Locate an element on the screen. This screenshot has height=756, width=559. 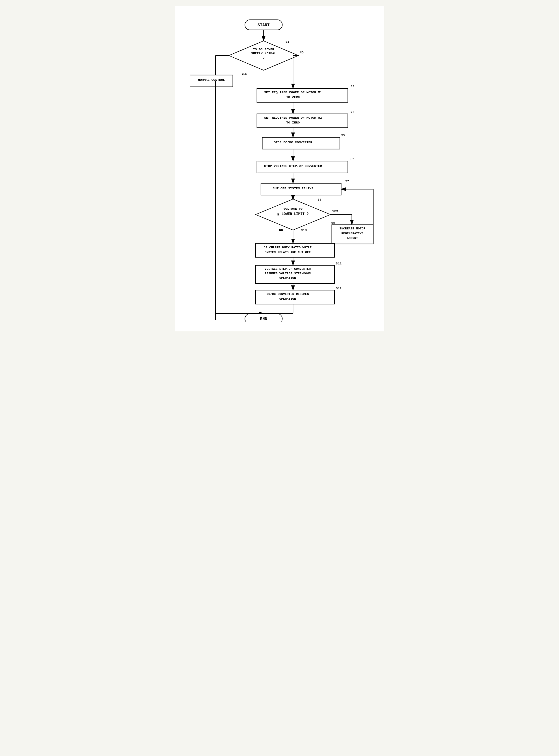
no-label: NO is located at coordinates (301, 52).